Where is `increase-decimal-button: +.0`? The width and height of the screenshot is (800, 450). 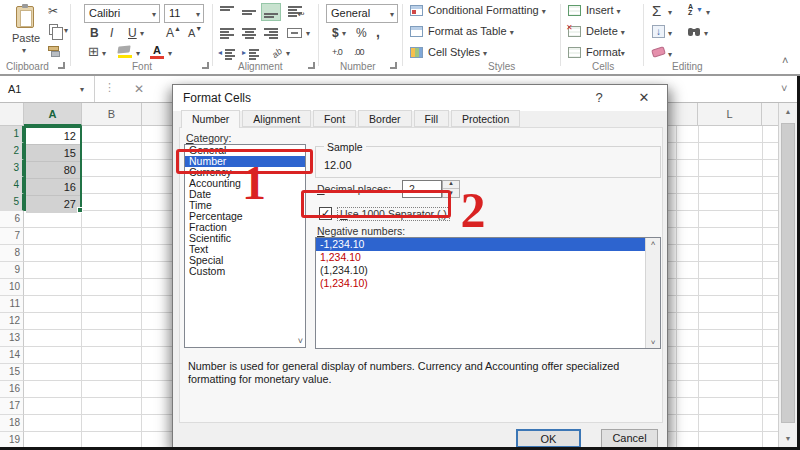
increase-decimal-button: +.0 is located at coordinates (337, 52).